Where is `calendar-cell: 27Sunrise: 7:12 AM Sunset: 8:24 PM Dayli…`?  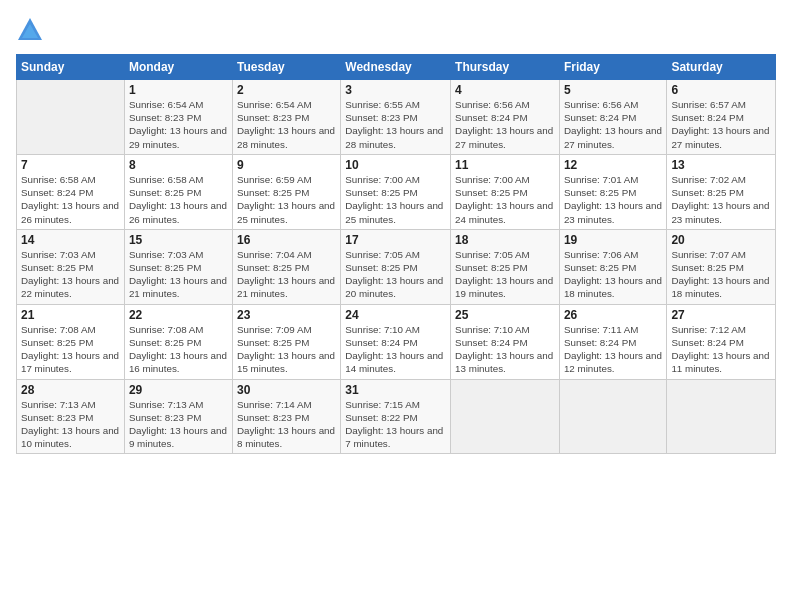
calendar-cell: 27Sunrise: 7:12 AM Sunset: 8:24 PM Dayli… is located at coordinates (722, 342).